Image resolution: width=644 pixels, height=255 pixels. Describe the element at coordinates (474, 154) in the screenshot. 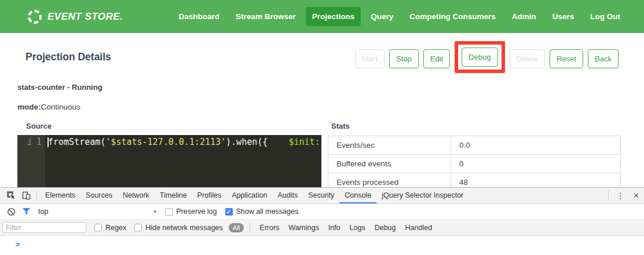

I see `stats-section: Stats Events/sec 0.0 Buffered events 0 E…` at that location.